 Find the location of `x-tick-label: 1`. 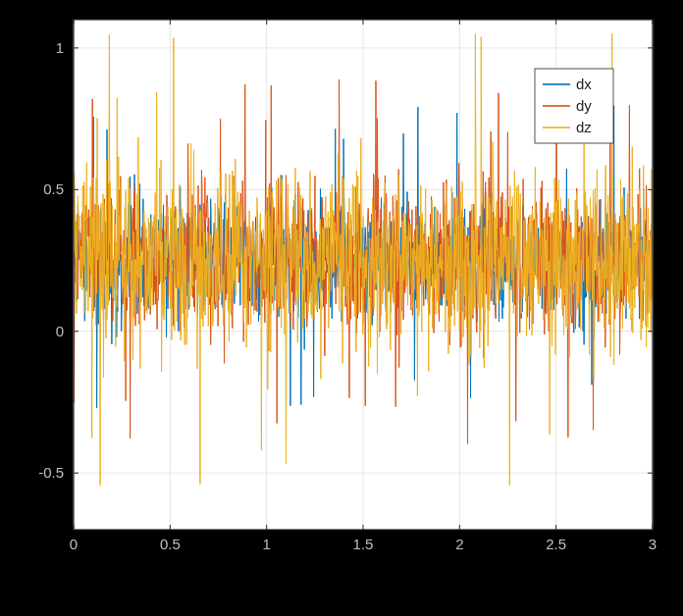

x-tick-label: 1 is located at coordinates (266, 543).